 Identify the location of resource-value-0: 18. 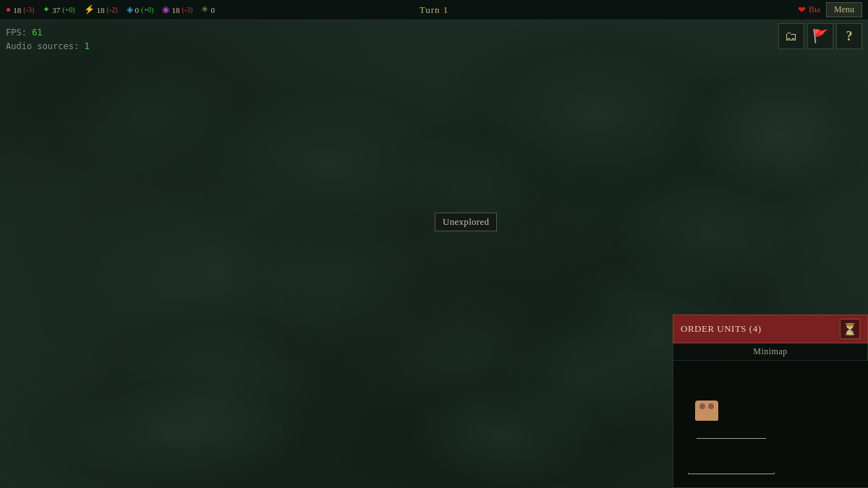
(17, 10).